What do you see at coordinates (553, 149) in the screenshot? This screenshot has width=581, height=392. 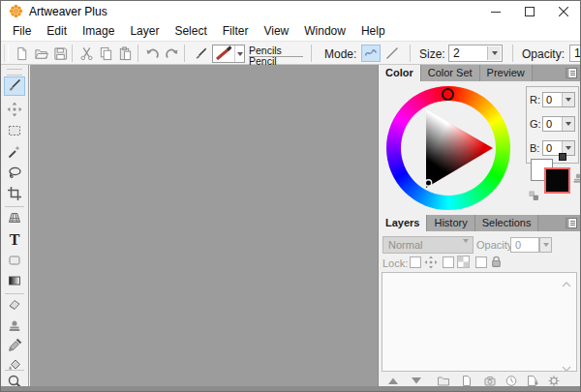 I see `rgb-row-b: B: 0` at bounding box center [553, 149].